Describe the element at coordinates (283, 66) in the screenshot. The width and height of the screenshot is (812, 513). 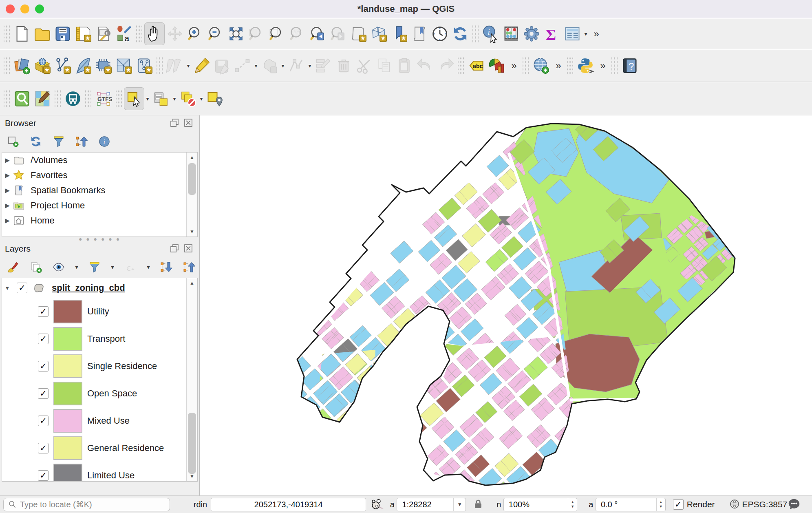
I see `digitize-shape-dropdown-arrow: ▾` at that location.